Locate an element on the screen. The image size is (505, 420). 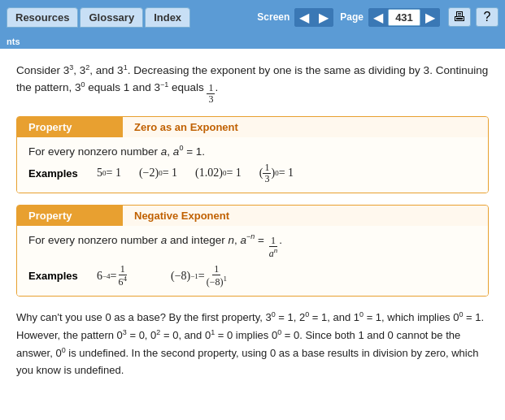
example-1a: 50 = 1 is located at coordinates (109, 173).